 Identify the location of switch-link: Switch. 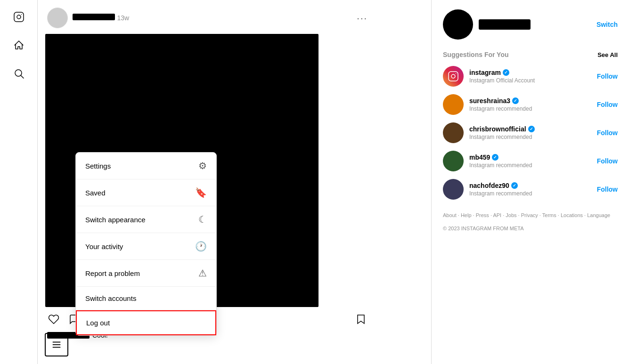
(607, 24).